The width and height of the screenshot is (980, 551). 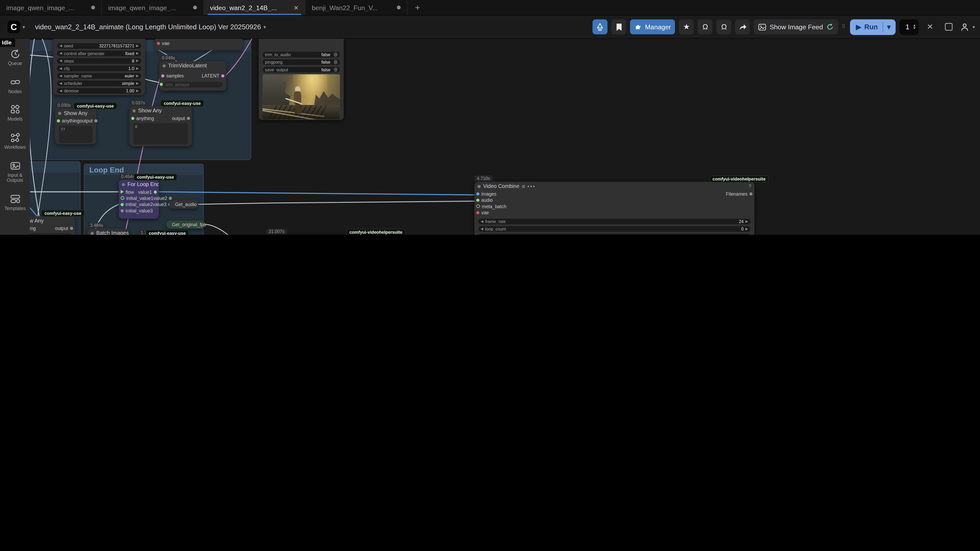 What do you see at coordinates (483, 178) in the screenshot?
I see `node-timing-label: 4.710s` at bounding box center [483, 178].